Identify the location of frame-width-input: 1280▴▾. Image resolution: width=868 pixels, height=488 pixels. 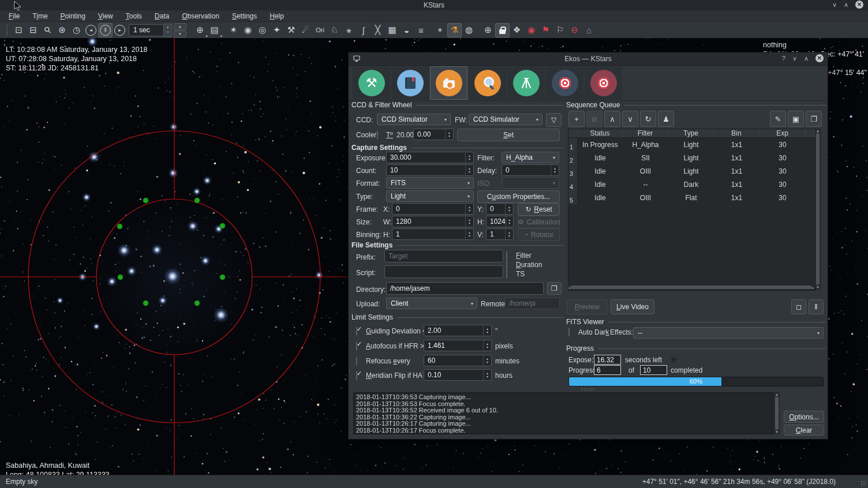
(433, 222).